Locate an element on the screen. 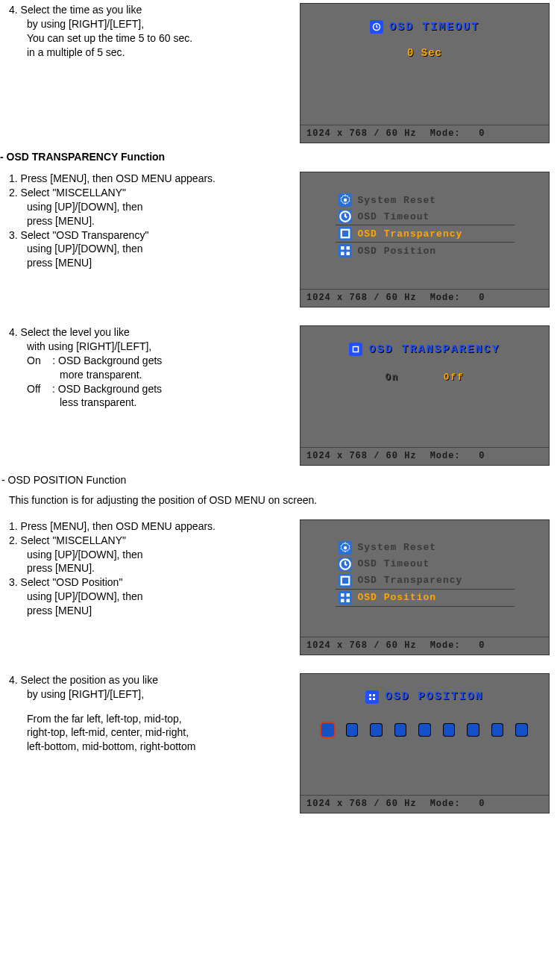 This screenshot has width=560, height=965. gear-icon is located at coordinates (345, 200).